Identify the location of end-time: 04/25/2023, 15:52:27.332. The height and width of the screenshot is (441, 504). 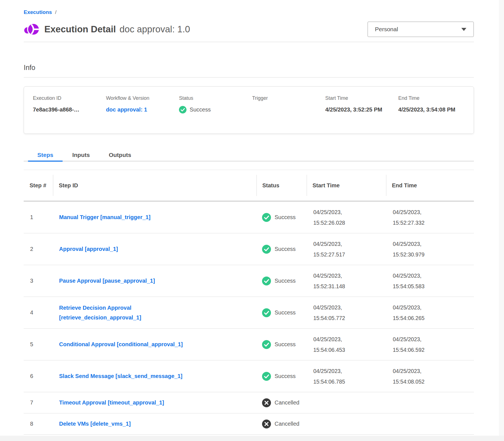
(416, 217).